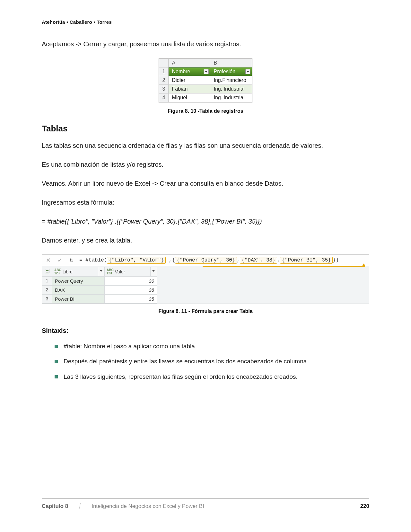 This screenshot has height=532, width=411. I want to click on grid-row: 2 DAX 38, so click(100, 290).